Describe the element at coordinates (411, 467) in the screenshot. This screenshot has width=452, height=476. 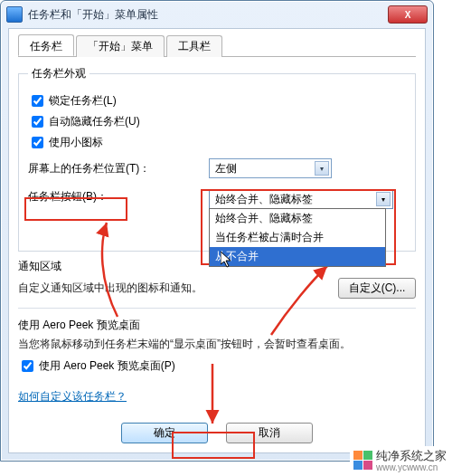
I see `brand-url: www.ycwww.cn` at that location.